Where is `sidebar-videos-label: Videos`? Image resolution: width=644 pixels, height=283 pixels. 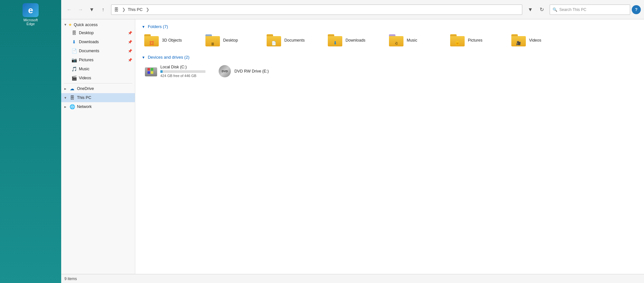 sidebar-videos-label: Videos is located at coordinates (85, 78).